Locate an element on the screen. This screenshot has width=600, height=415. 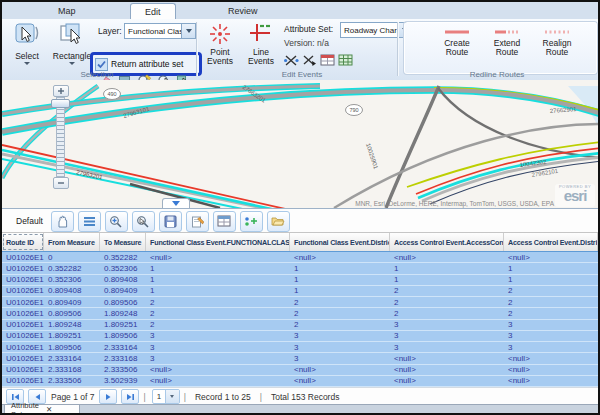
split-event-button is located at coordinates (292, 60).